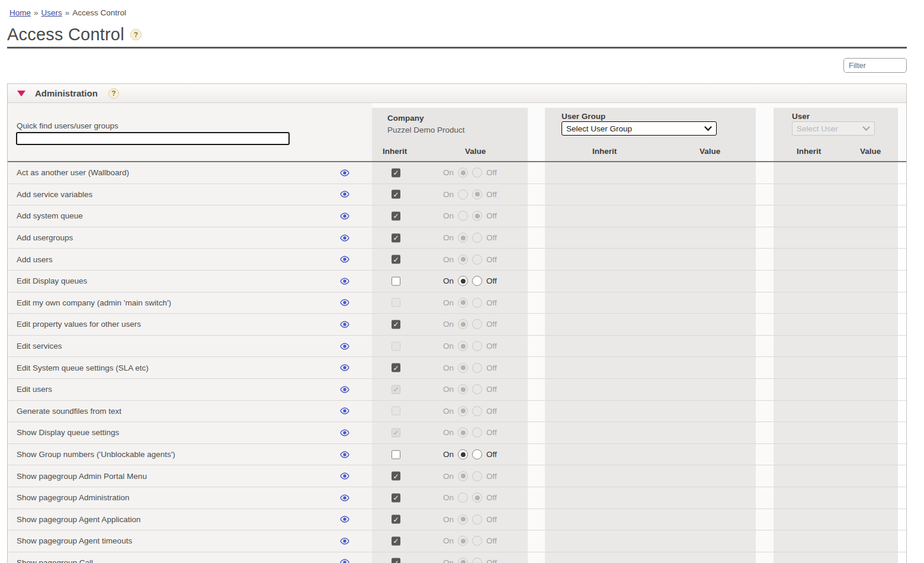 The image size is (924, 563). Describe the element at coordinates (457, 324) in the screenshot. I see `table-row: Edit property values for other users On …` at that location.